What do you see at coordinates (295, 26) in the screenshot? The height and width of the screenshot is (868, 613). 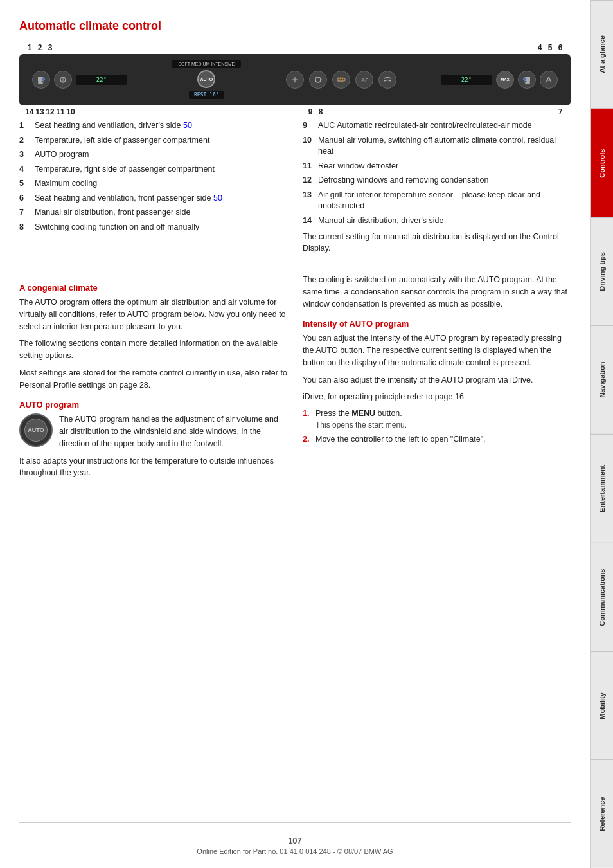 I see `page-title: Automatic climate control` at bounding box center [295, 26].